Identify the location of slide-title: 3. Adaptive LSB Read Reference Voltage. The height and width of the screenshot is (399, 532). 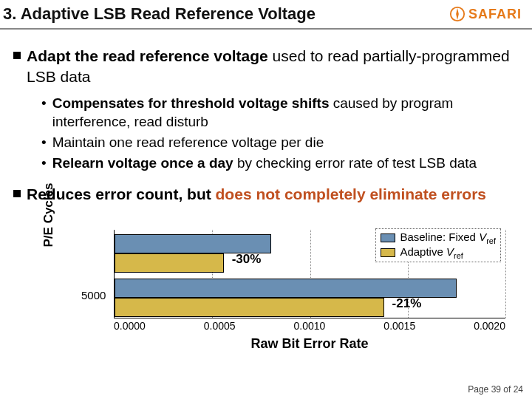
(160, 14).